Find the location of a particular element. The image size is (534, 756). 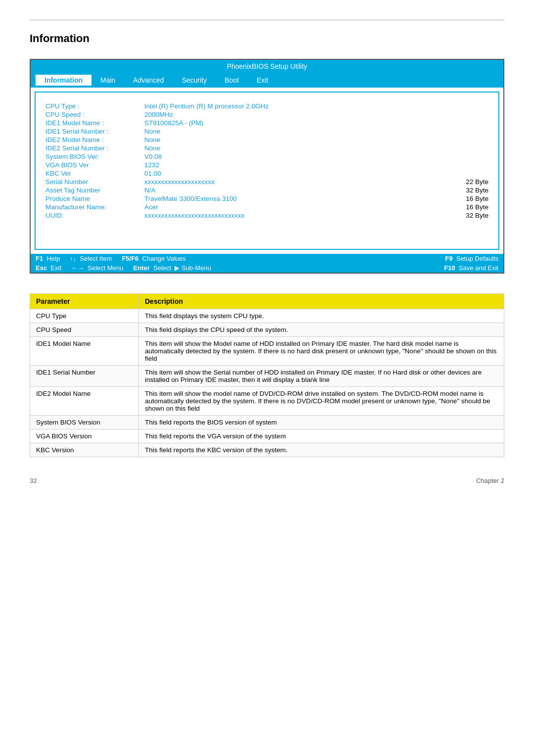

bios-row-produce: Produce Name TravelMate 3300/Extensa 310… is located at coordinates (267, 199).